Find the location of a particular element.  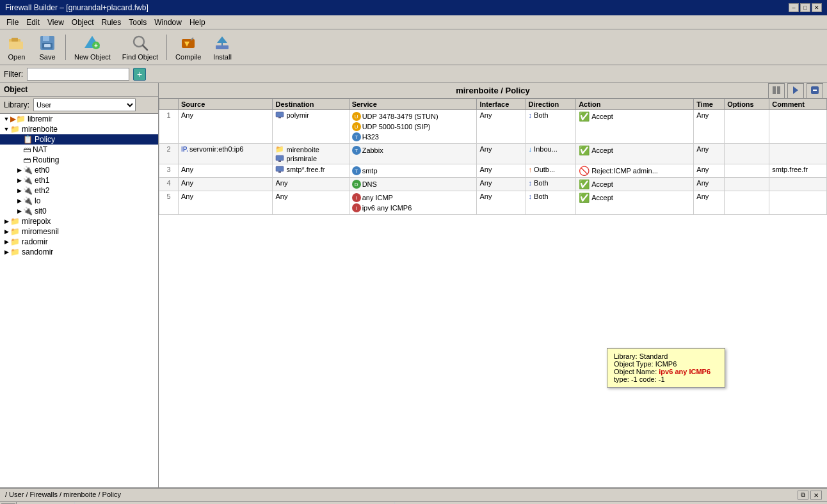

time-1: Any is located at coordinates (709, 127).